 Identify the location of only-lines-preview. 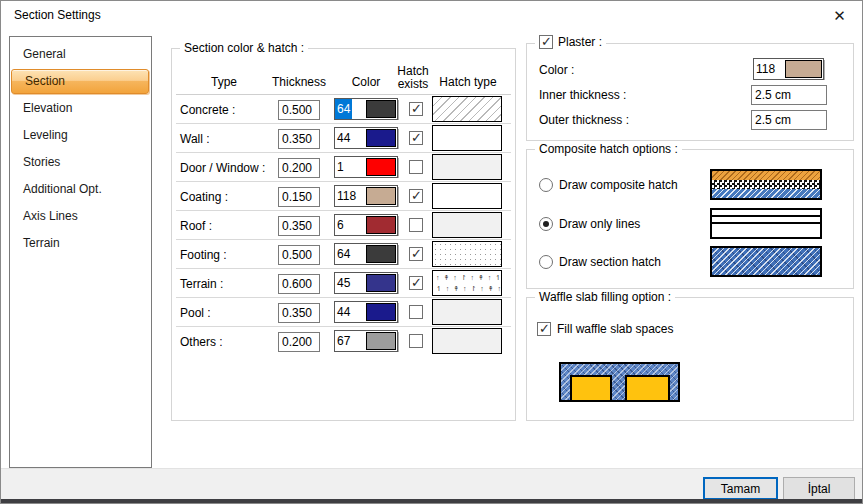
(766, 224).